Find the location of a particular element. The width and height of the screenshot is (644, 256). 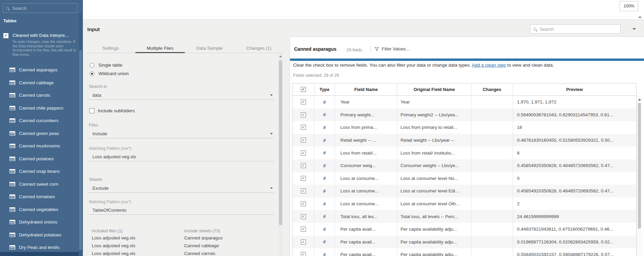

preview-value: 0 is located at coordinates (518, 179).